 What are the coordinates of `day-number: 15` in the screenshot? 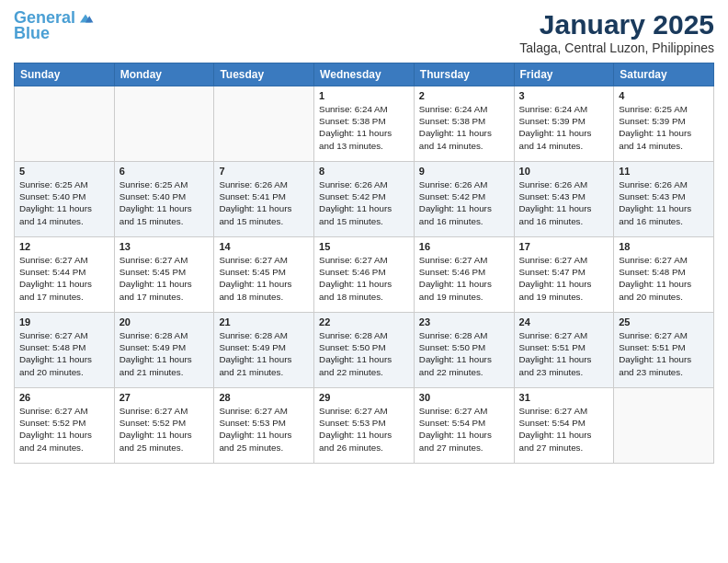 It's located at (364, 247).